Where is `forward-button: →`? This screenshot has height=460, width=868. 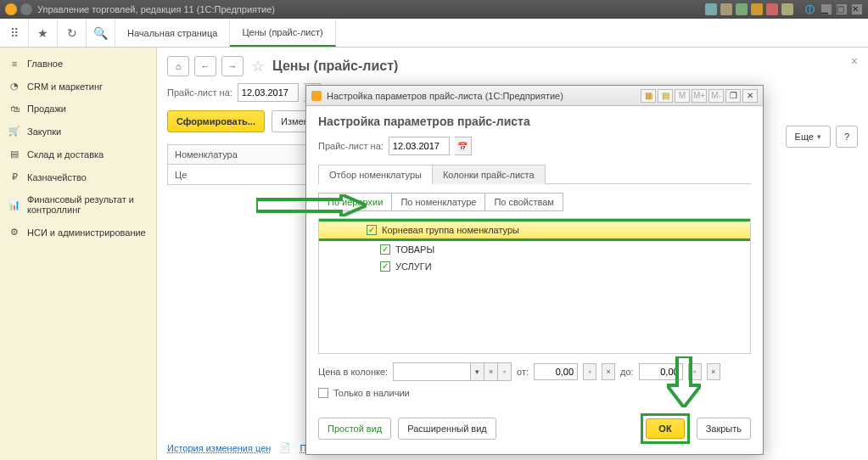
forward-button: → is located at coordinates (232, 66).